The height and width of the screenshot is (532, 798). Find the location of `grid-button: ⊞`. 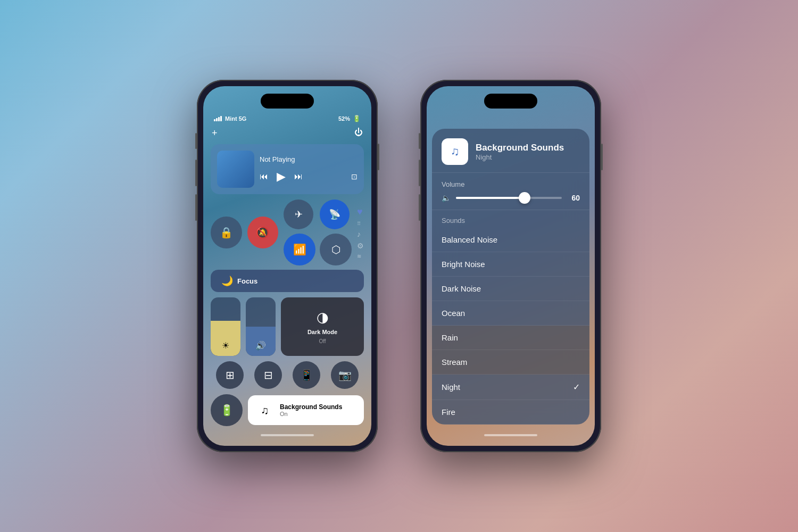

grid-button: ⊞ is located at coordinates (230, 375).